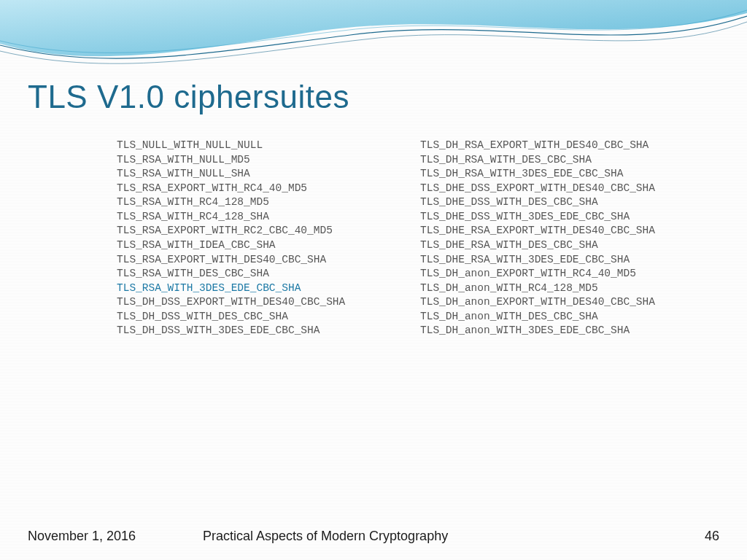 The width and height of the screenshot is (747, 560). I want to click on footer-page-number: 46, so click(697, 537).